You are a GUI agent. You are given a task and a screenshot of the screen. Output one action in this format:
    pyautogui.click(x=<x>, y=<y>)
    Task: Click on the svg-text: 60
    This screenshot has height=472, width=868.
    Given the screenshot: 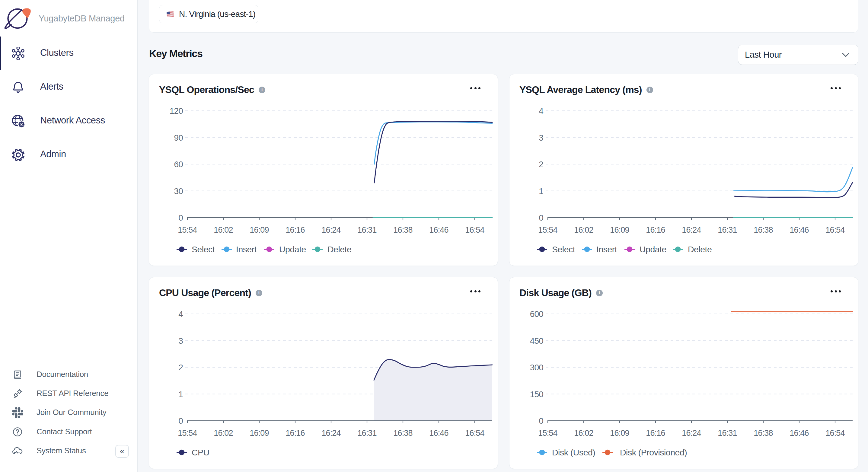 What is the action you would take?
    pyautogui.click(x=179, y=164)
    